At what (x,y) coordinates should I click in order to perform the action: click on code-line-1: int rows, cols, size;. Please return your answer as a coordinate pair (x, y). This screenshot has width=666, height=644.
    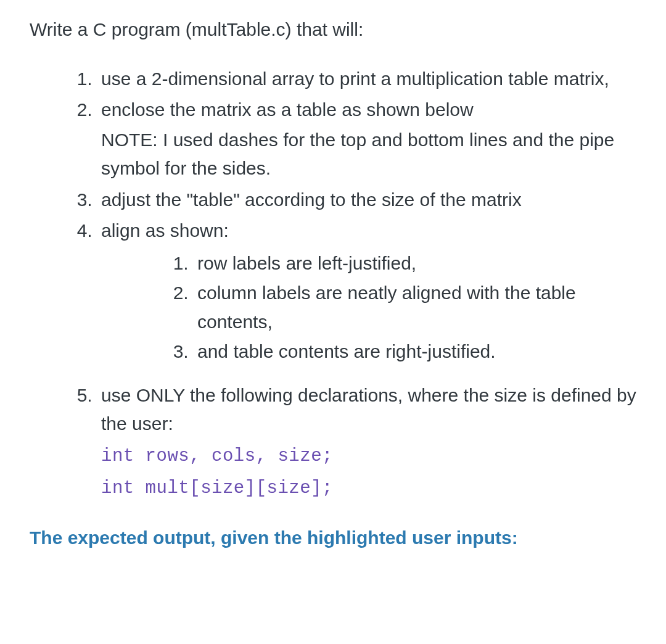
    Looking at the image, I should click on (369, 456).